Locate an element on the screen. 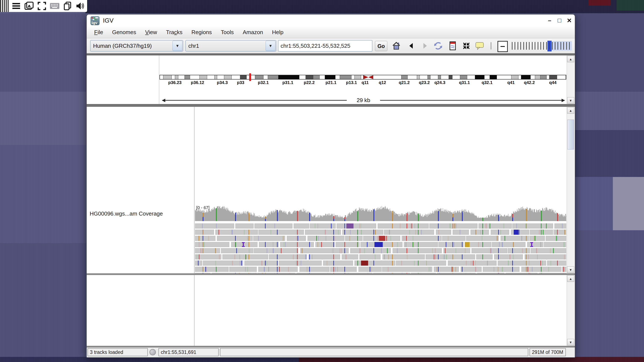  chromosome-ideogram is located at coordinates (363, 77).